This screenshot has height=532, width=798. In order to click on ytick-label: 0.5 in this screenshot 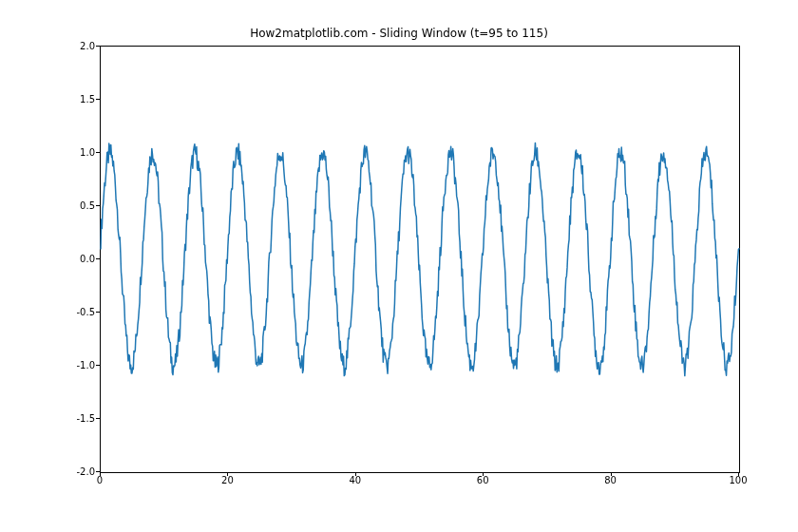, I will do `click(76, 205)`.